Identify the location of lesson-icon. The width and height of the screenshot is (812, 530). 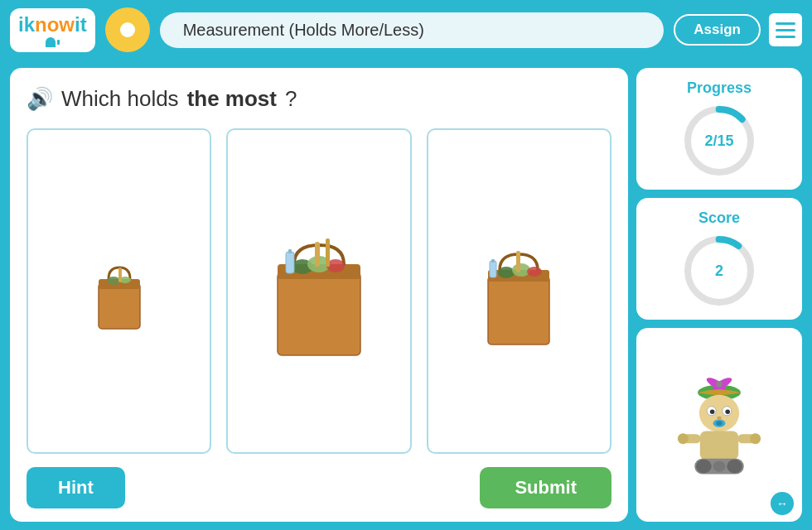
(128, 30).